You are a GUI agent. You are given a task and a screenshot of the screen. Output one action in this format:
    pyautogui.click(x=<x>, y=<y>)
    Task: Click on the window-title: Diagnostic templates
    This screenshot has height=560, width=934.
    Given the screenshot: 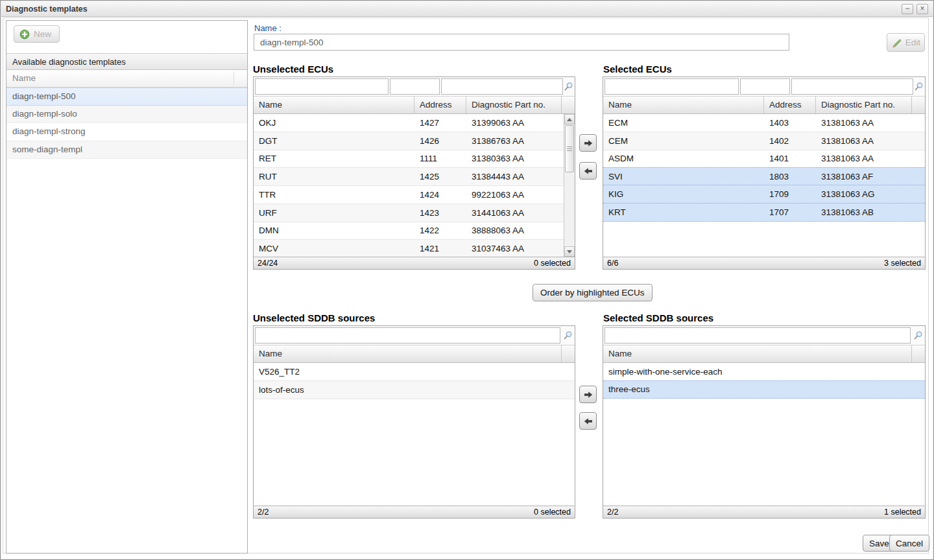 What is the action you would take?
    pyautogui.click(x=47, y=9)
    